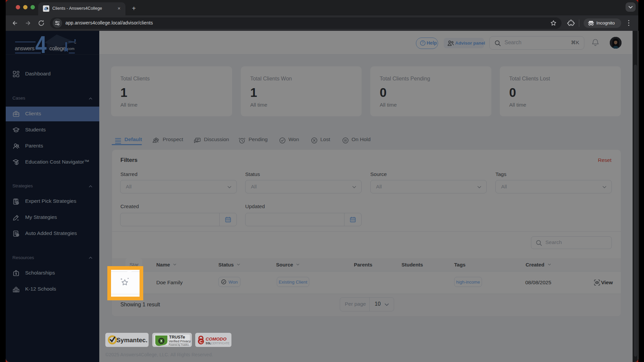 The height and width of the screenshot is (362, 644). Describe the element at coordinates (220, 343) in the screenshot. I see `svg-text: CERTIFICATE` at that location.